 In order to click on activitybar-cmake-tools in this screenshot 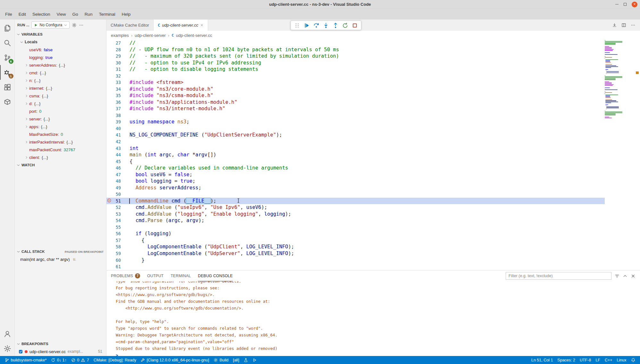, I will do `click(7, 102)`.